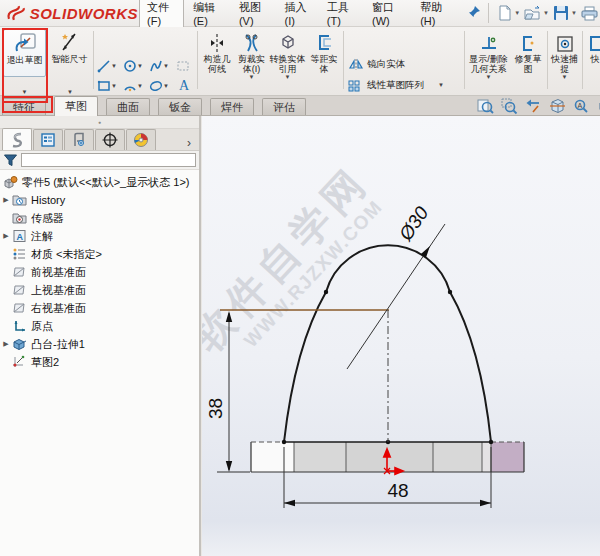 This screenshot has width=600, height=556. What do you see at coordinates (470, 367) in the screenshot?
I see `profile-right-curve` at bounding box center [470, 367].